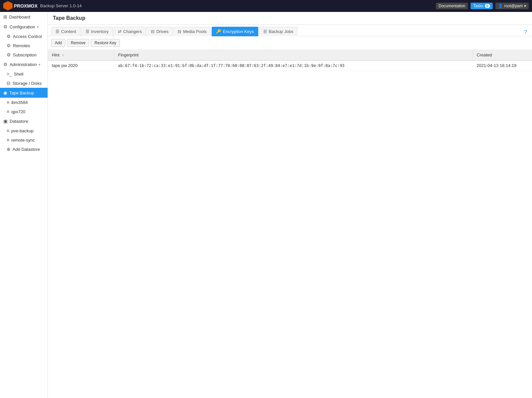 The width and height of the screenshot is (532, 398). Describe the element at coordinates (23, 65) in the screenshot. I see `sidebar-label-administration: Administration` at that location.